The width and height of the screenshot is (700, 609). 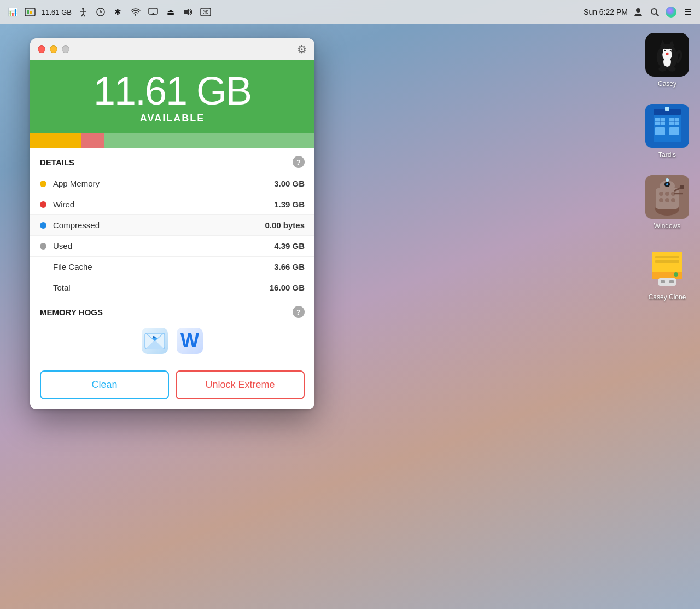 I want to click on wired-row: Wired 1.39 GB, so click(x=172, y=205).